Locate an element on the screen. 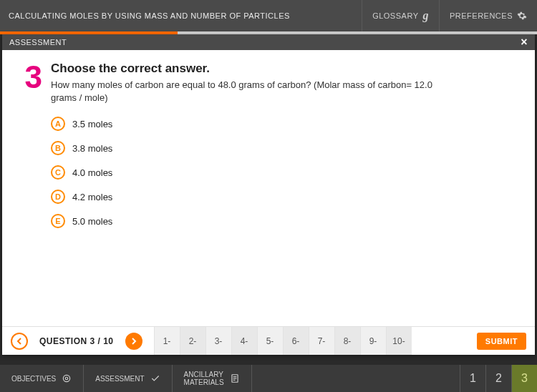  choice-c: C 4.0 moles is located at coordinates (286, 172).